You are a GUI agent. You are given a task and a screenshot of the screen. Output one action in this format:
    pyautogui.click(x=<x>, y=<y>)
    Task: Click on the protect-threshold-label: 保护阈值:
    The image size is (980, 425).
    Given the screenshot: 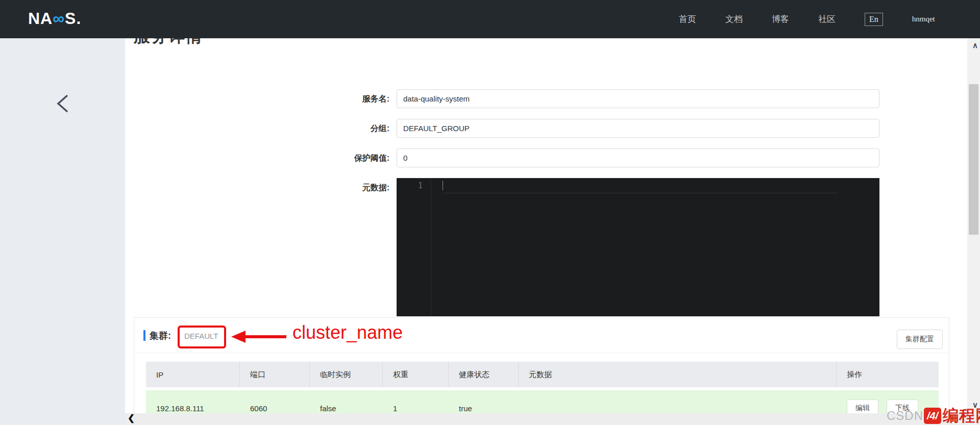 What is the action you would take?
    pyautogui.click(x=318, y=158)
    